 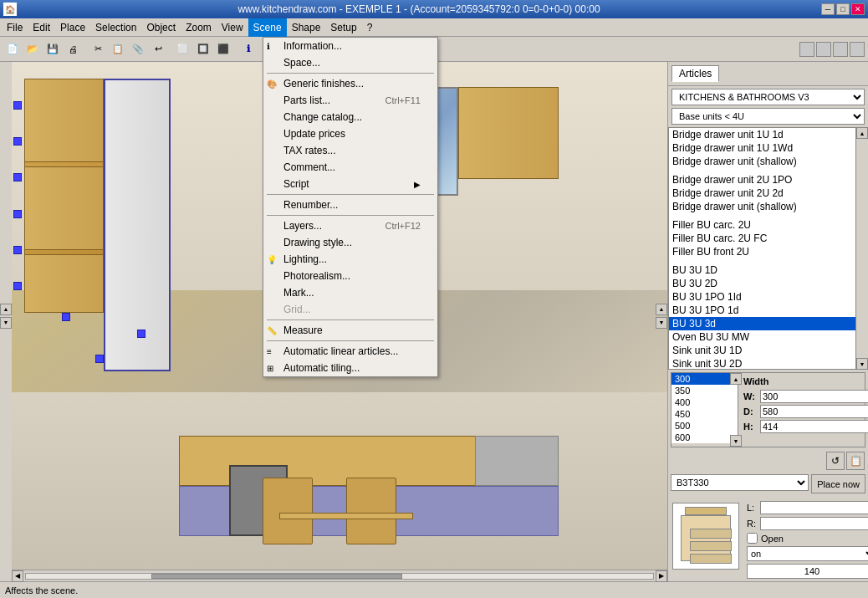 I want to click on list-item: Filler BU carc. 2U FC, so click(x=763, y=238).